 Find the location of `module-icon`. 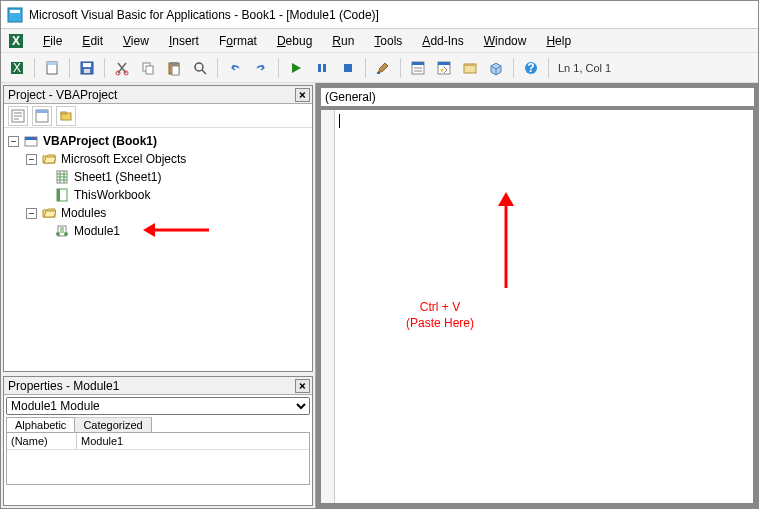

module-icon is located at coordinates (62, 231).